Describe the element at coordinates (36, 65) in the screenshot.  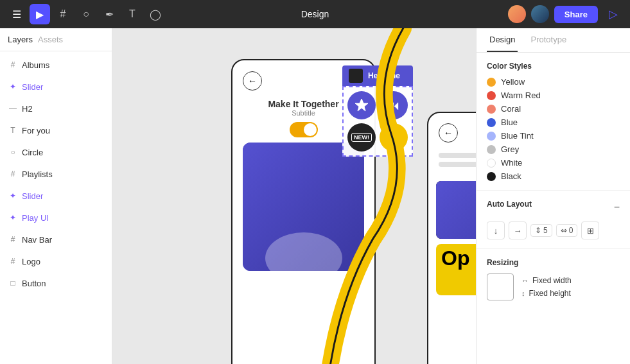
I see `layer-name-albums: Albums` at that location.